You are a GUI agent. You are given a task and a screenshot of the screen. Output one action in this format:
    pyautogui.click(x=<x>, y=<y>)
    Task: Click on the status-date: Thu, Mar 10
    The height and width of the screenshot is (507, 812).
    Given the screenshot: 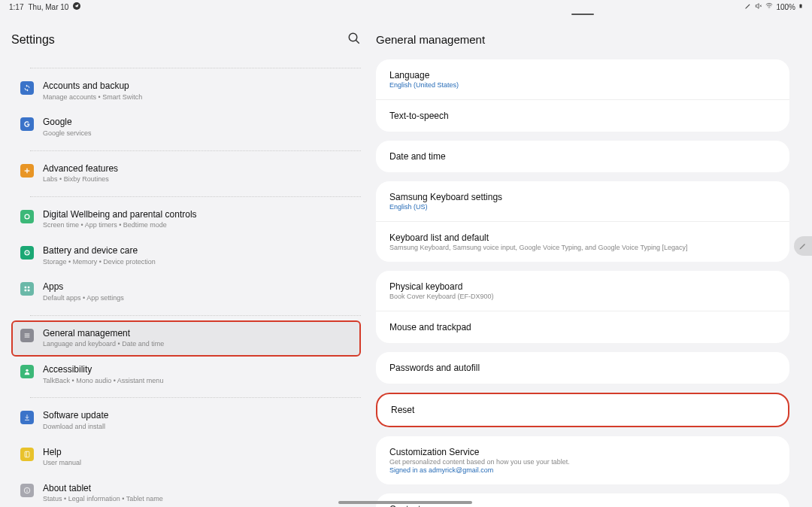 What is the action you would take?
    pyautogui.click(x=48, y=8)
    